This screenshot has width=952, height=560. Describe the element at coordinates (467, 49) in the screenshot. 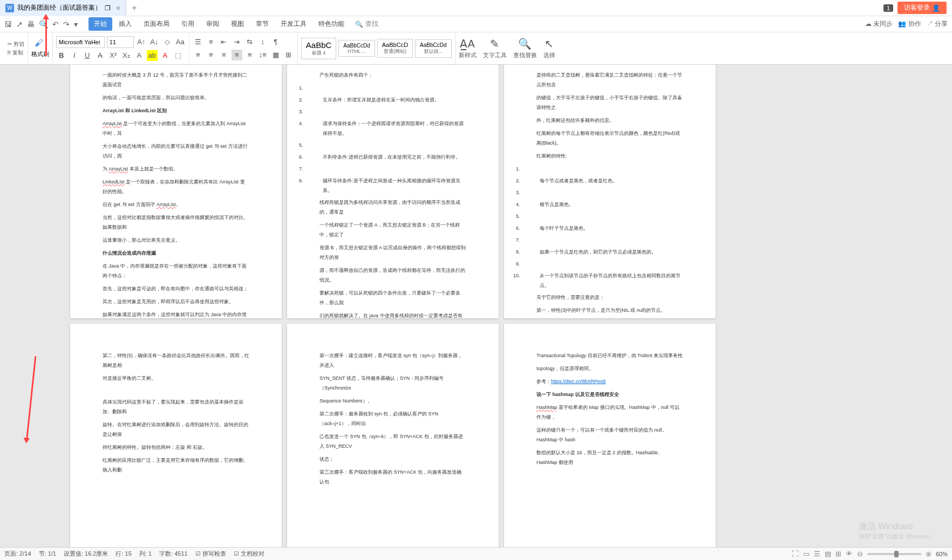

I see `new-style-button: A̲A新样式` at that location.